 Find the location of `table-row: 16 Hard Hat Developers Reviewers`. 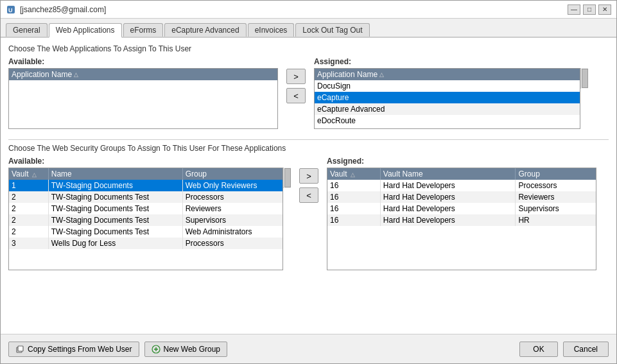

table-row: 16 Hard Hat Developers Reviewers is located at coordinates (462, 197).